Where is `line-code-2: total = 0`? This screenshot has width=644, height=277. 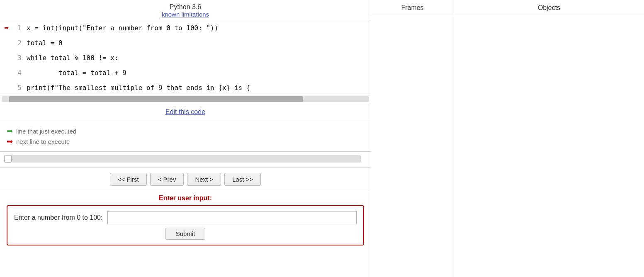 line-code-2: total = 0 is located at coordinates (44, 43).